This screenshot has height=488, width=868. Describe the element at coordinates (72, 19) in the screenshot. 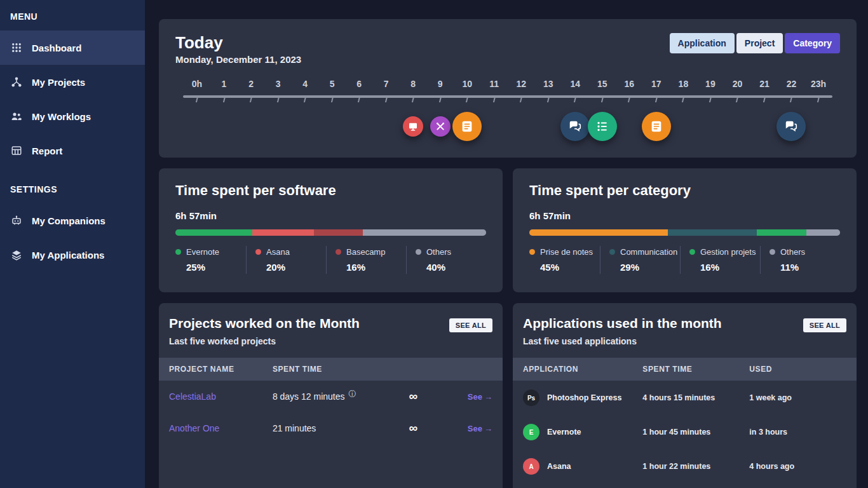

I see `sidebar-menu-heading: MENU` at that location.